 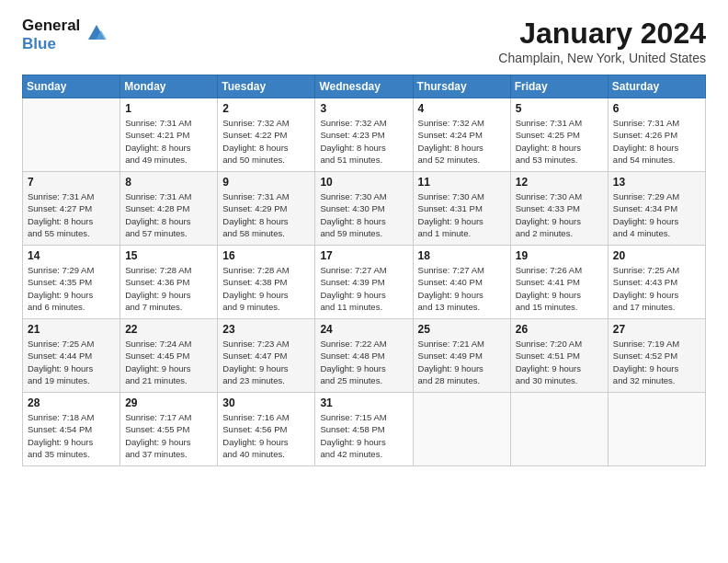 What do you see at coordinates (364, 86) in the screenshot?
I see `weekday-header-row: SundayMondayTuesdayWednesdayThursdayFrid…` at bounding box center [364, 86].